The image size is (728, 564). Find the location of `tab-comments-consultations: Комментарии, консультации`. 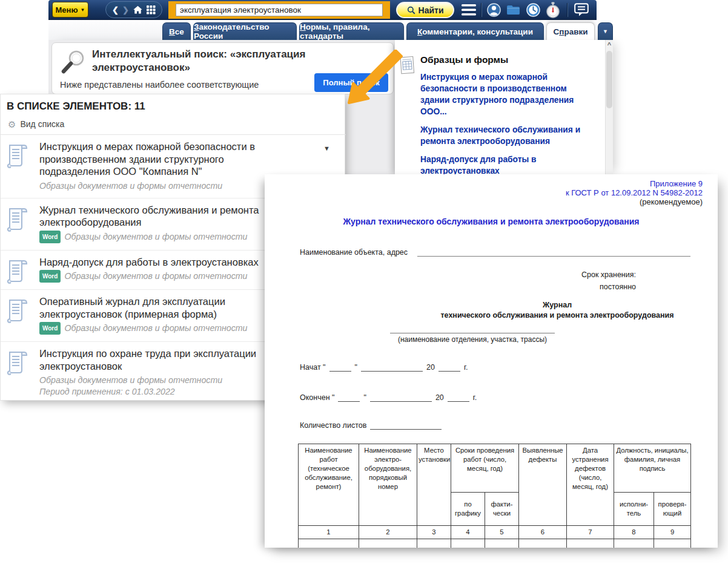

tab-comments-consultations: Комментарии, консультации is located at coordinates (475, 31).